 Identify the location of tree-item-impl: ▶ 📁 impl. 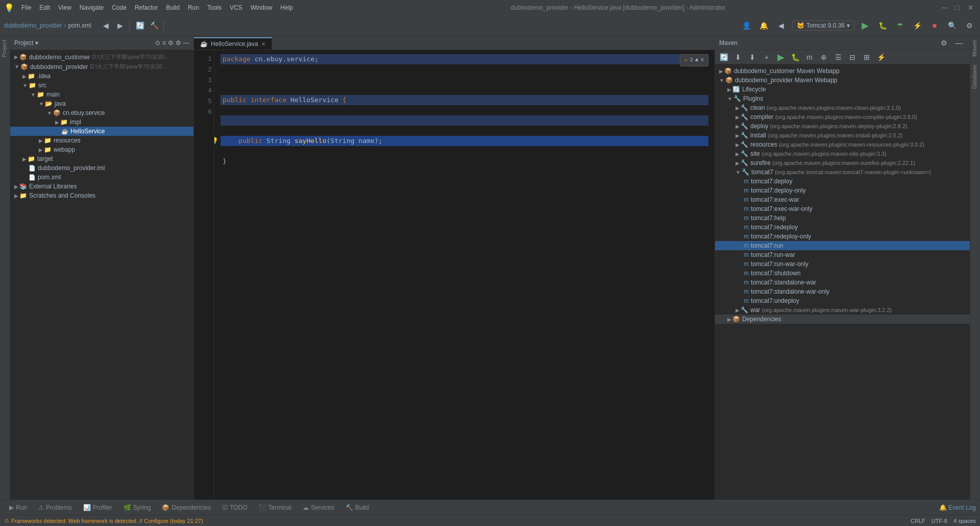
(102, 122).